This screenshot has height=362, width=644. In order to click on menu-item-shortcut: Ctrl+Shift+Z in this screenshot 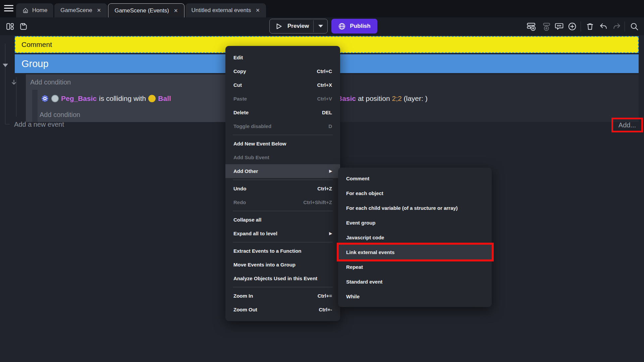, I will do `click(318, 202)`.